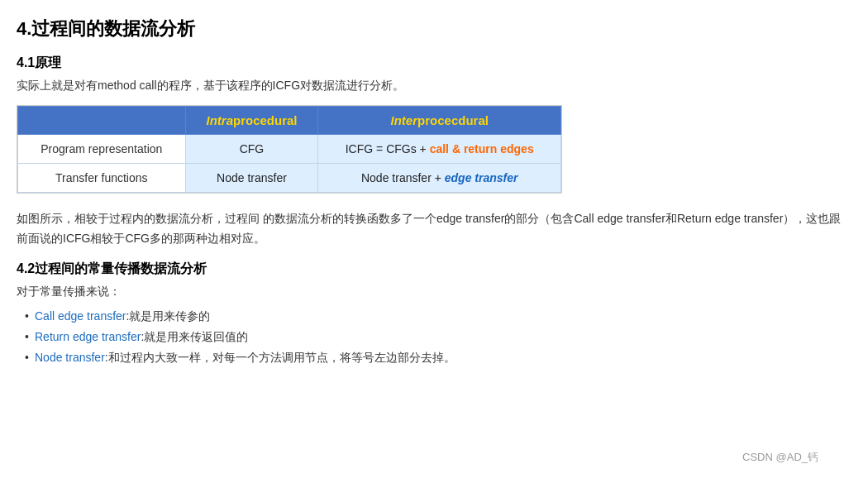  Describe the element at coordinates (430, 229) in the screenshot. I see `body-text: 如图所示，相较于过程内的数据流分析，过程间 的数据流分析的转换函数多了一个edg…` at that location.